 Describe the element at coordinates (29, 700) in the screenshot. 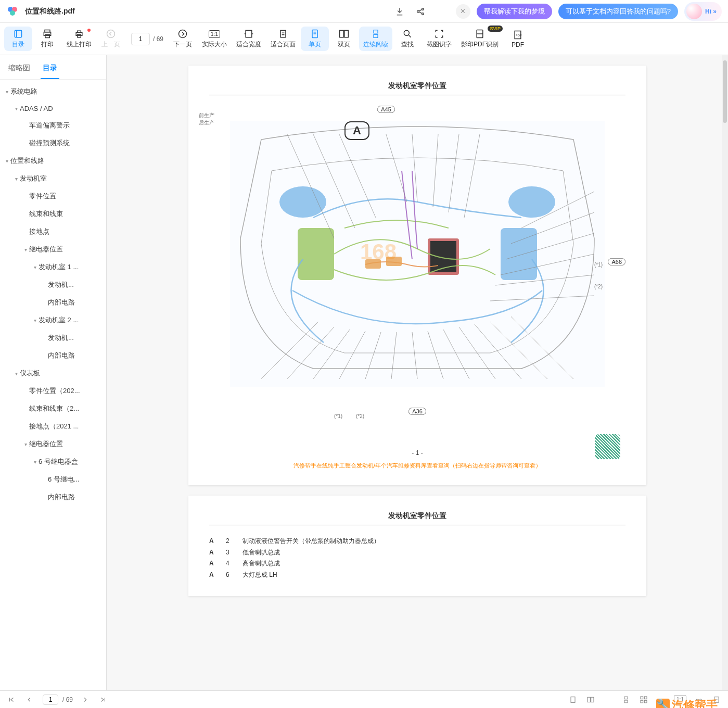

I see `prev-page-icon` at that location.